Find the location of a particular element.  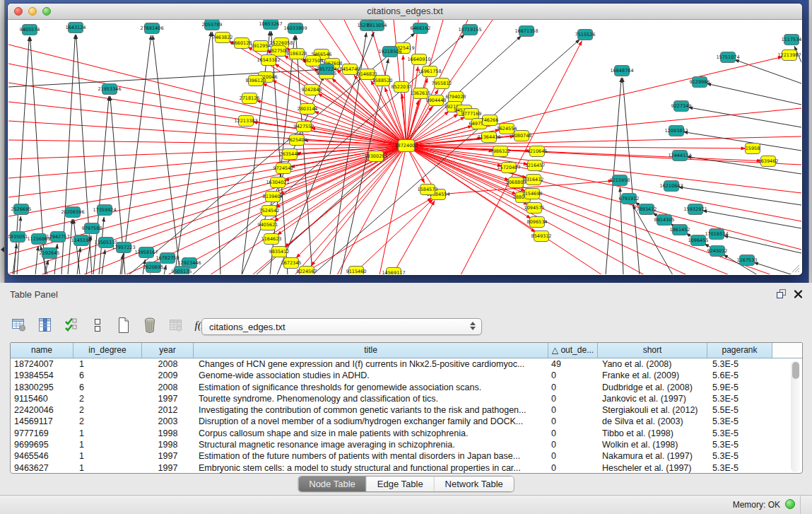

tab-network-table: Network Table is located at coordinates (474, 484).